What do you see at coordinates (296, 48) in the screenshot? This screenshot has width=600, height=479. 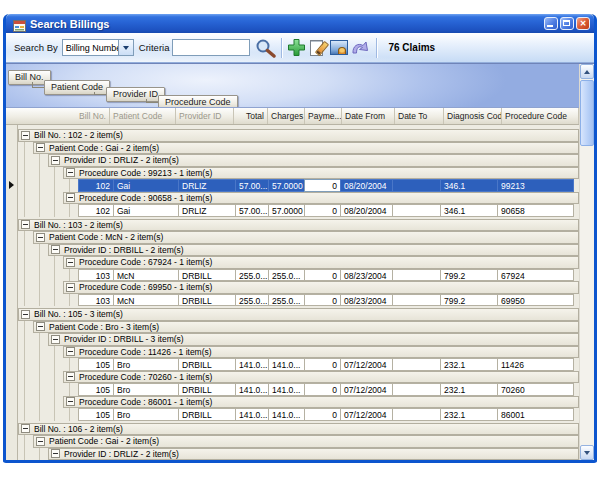 I see `add-icon` at bounding box center [296, 48].